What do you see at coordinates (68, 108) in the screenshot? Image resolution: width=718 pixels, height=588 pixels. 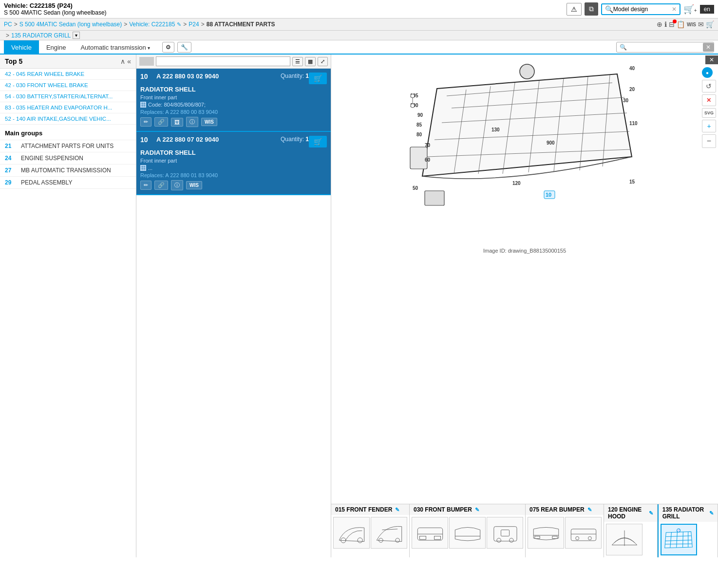 I see `top5-item: 83 - 035 HEATER AND EVAPORATOR H...` at bounding box center [68, 108].